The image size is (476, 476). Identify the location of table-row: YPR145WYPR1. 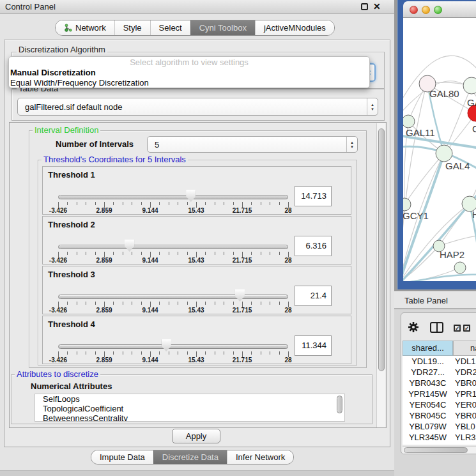
(440, 394).